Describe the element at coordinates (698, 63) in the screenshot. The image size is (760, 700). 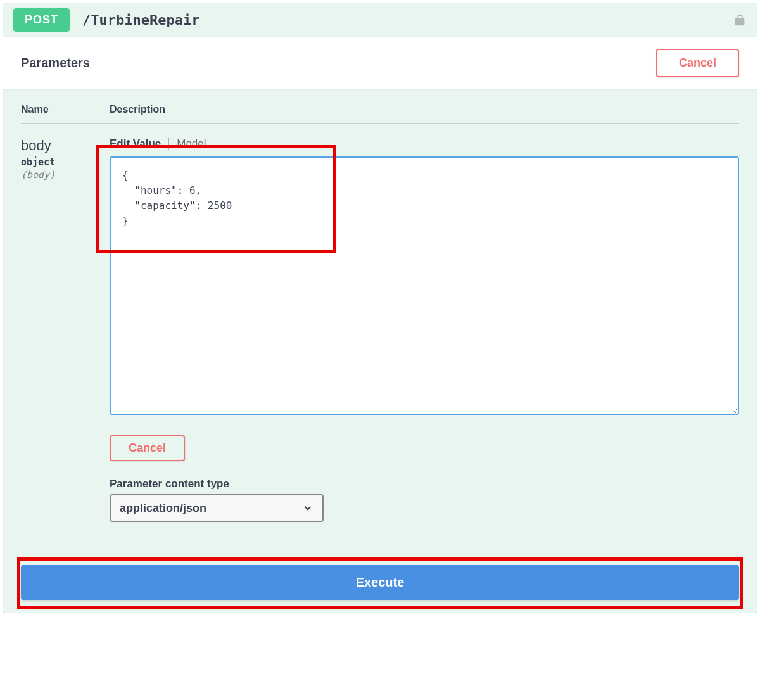
I see `cancel-button: Cancel` at that location.